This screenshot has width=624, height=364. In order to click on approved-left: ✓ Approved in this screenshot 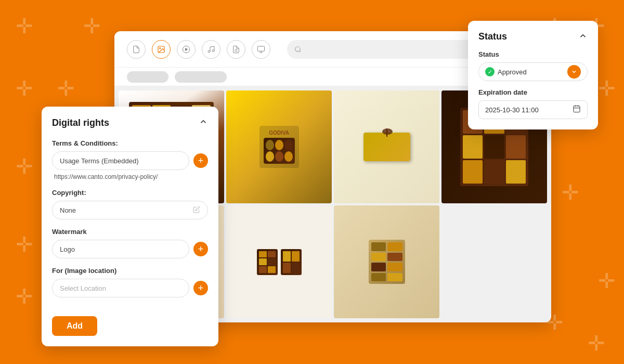, I will do `click(506, 72)`.